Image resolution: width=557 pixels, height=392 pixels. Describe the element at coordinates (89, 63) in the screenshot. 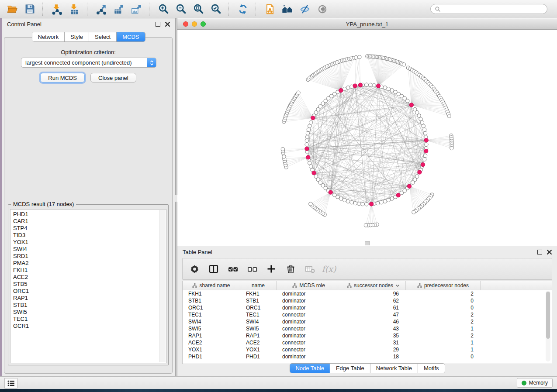

I see `optimization-criterion-select: largest connected component (undirected)` at that location.